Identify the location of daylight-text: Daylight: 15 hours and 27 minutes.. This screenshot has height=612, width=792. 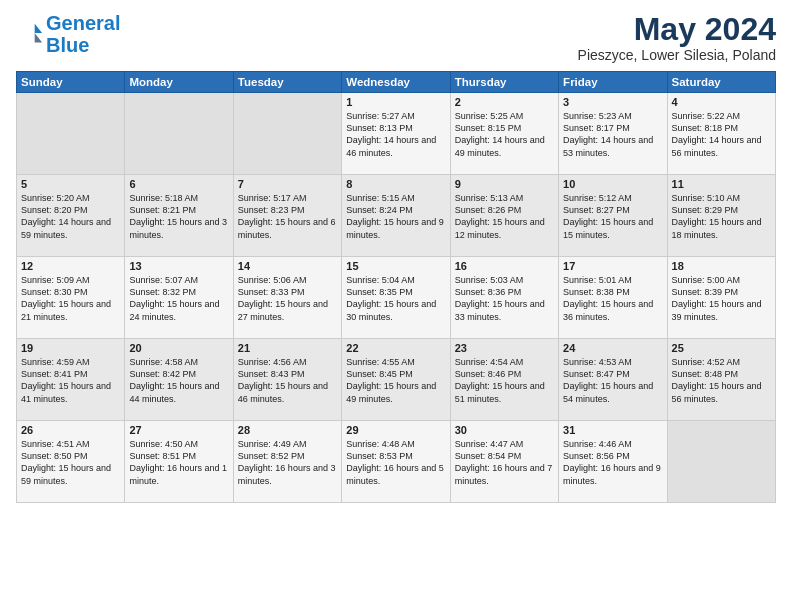
(283, 310).